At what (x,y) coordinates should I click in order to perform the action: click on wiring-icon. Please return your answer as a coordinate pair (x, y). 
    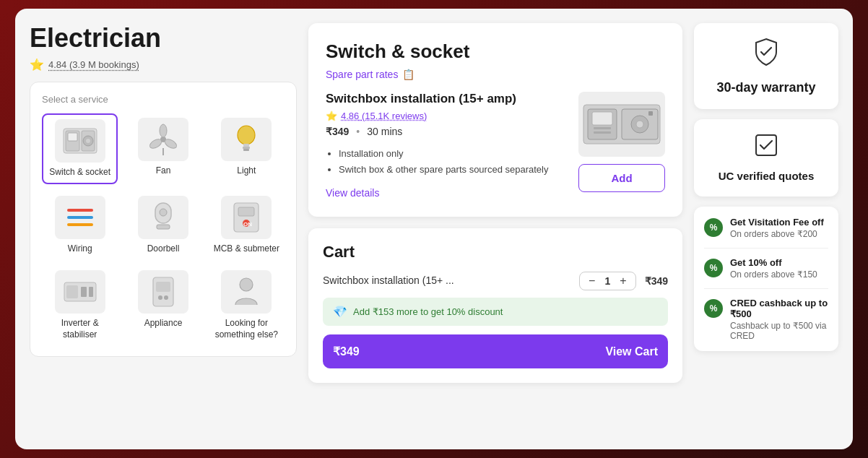
    Looking at the image, I should click on (80, 217).